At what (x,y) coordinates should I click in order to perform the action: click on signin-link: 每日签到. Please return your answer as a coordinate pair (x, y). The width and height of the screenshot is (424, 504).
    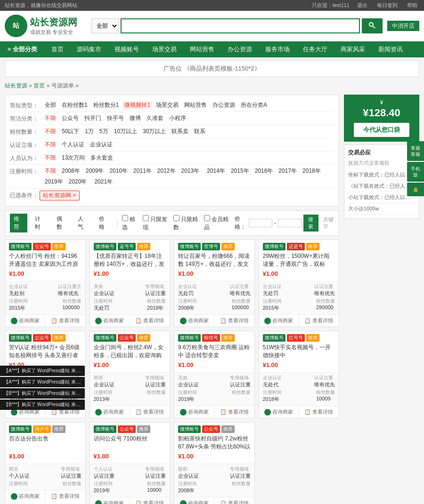
    Looking at the image, I should click on (387, 6).